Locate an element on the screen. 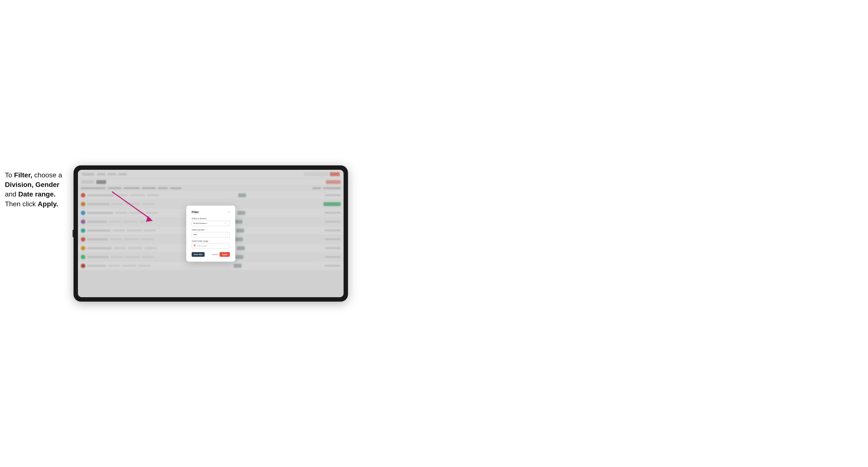  division-value: NCAA Division I is located at coordinates (200, 223).